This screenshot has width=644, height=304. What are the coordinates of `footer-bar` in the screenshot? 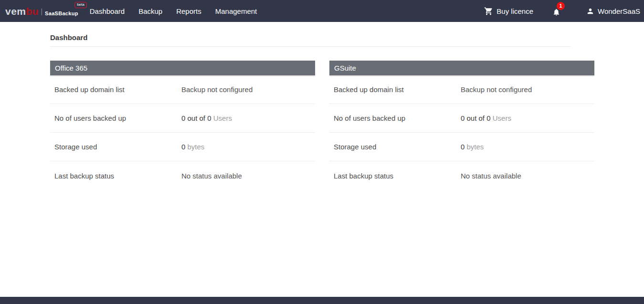 It's located at (322, 301).